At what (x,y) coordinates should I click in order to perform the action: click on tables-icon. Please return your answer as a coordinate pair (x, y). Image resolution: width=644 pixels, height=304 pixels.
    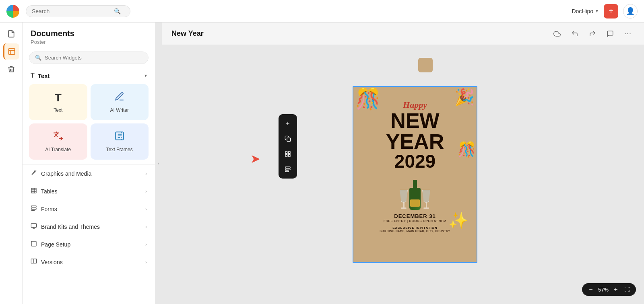
    Looking at the image, I should click on (34, 191).